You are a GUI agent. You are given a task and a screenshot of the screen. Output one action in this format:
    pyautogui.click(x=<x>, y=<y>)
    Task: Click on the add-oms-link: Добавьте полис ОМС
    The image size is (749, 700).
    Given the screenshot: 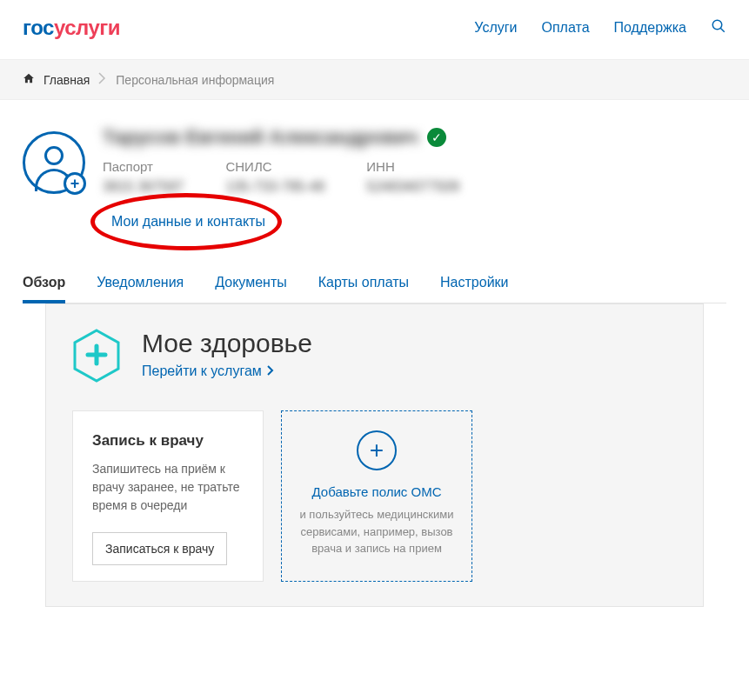 What is the action you would take?
    pyautogui.click(x=376, y=492)
    